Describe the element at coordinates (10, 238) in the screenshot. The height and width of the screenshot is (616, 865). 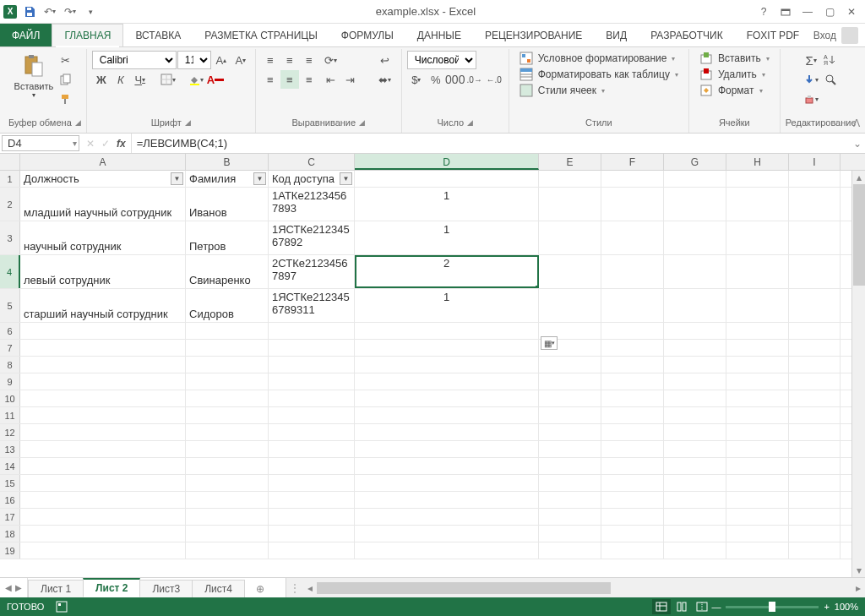
I see `row-header: 3` at that location.